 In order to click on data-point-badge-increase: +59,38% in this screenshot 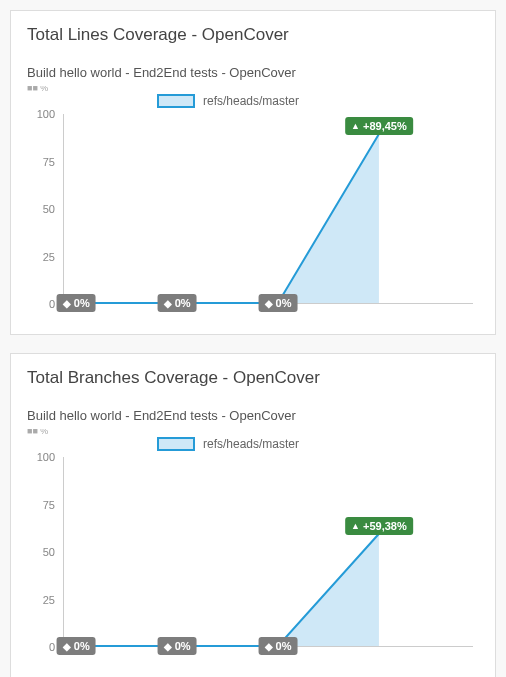, I will do `click(379, 526)`.